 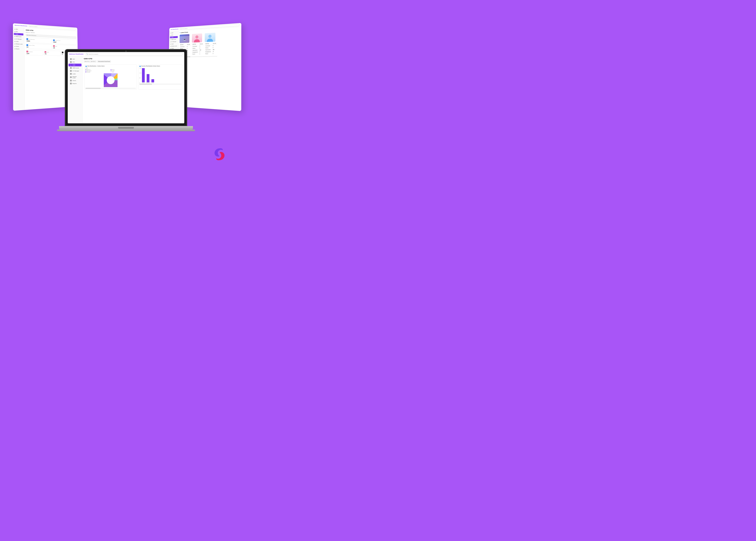 What do you see at coordinates (19, 44) in the screenshot?
I see `panel-nav-webleads: ◈ Website Leads` at bounding box center [19, 44].